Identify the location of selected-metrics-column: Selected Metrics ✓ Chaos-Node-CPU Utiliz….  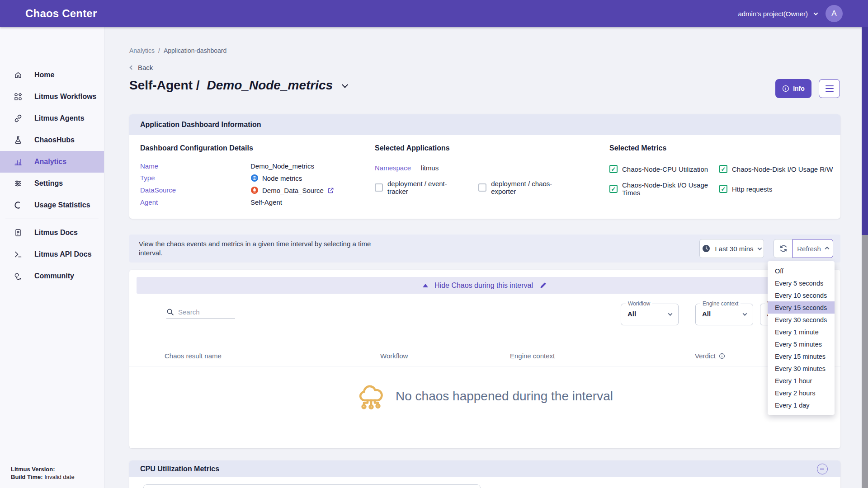
(722, 170).